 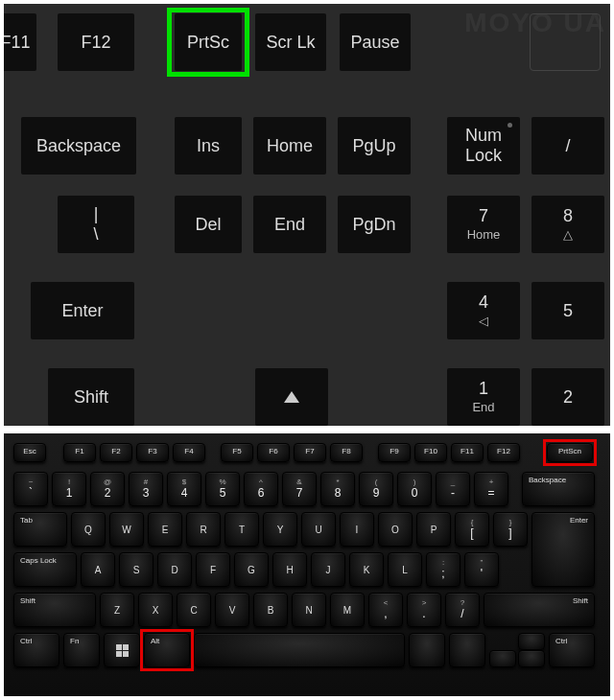 What do you see at coordinates (91, 397) in the screenshot?
I see `key-shift: Shift` at bounding box center [91, 397].